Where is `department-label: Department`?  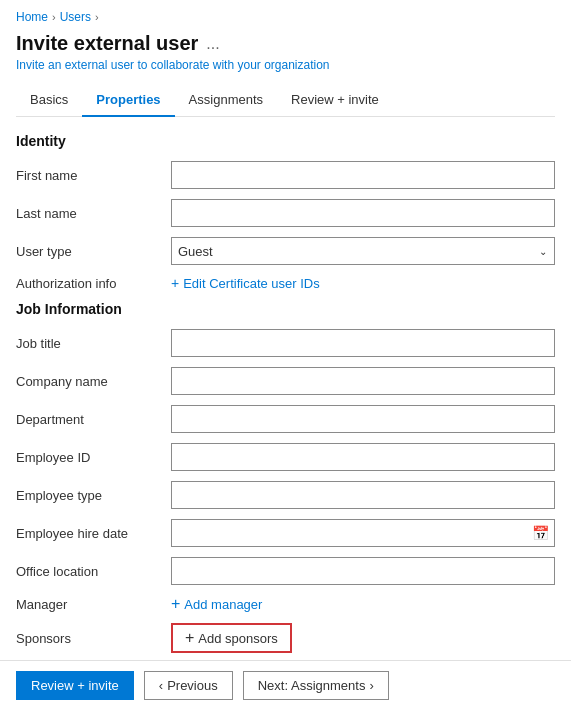 department-label: Department is located at coordinates (94, 420).